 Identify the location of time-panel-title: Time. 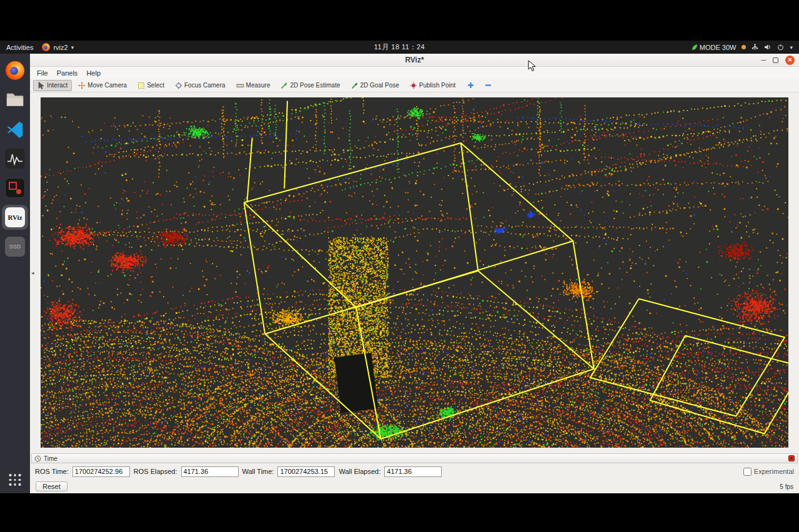
(51, 458).